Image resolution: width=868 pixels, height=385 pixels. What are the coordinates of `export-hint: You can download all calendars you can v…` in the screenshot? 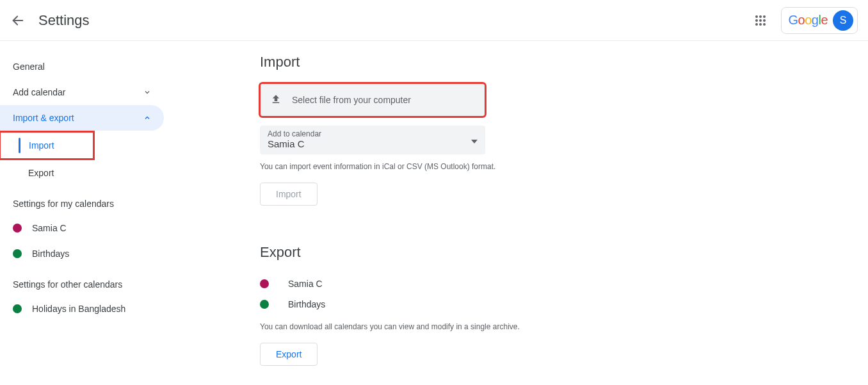 It's located at (516, 327).